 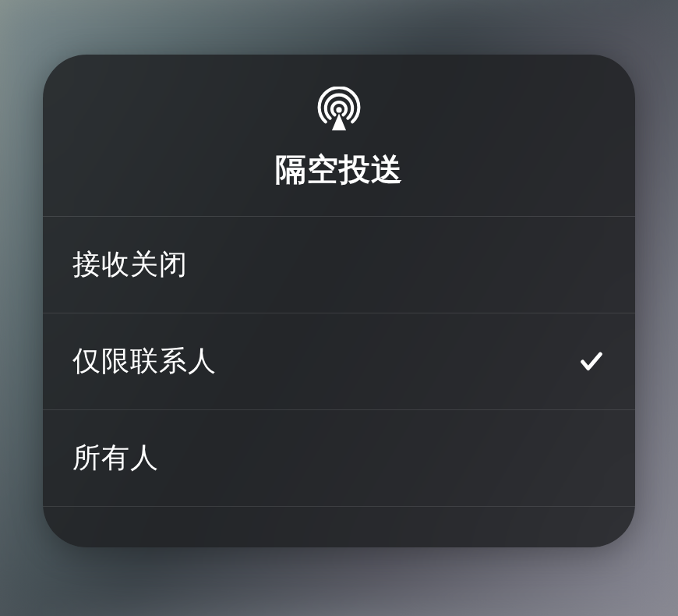 What do you see at coordinates (115, 458) in the screenshot?
I see `option-label: 所有人` at bounding box center [115, 458].